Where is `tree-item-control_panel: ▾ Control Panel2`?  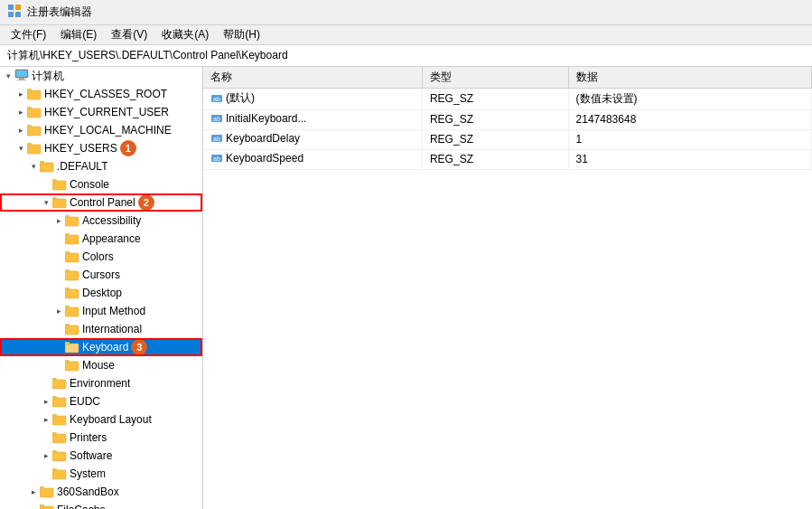 tree-item-control_panel: ▾ Control Panel2 is located at coordinates (101, 203).